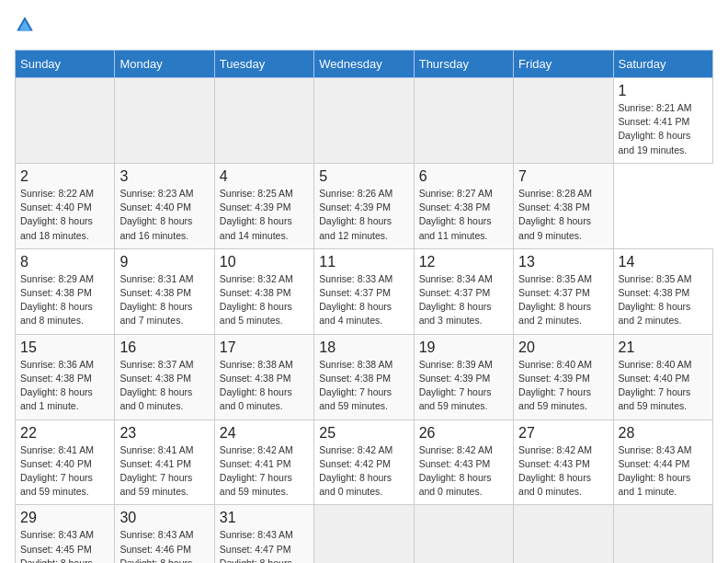 Image resolution: width=728 pixels, height=563 pixels. Describe the element at coordinates (663, 121) in the screenshot. I see `day-cell: 1Sunrise: 8:21 AMSunset: 4:41 PMDaylight…` at that location.